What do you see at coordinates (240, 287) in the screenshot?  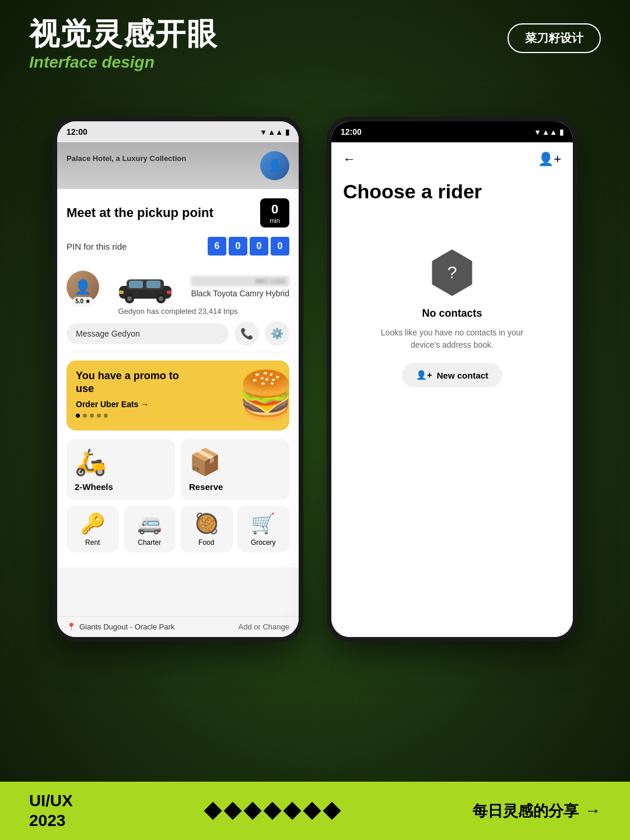 I see `car-name-area: ABC-1234 Black Toyota Camry Hybrid` at bounding box center [240, 287].